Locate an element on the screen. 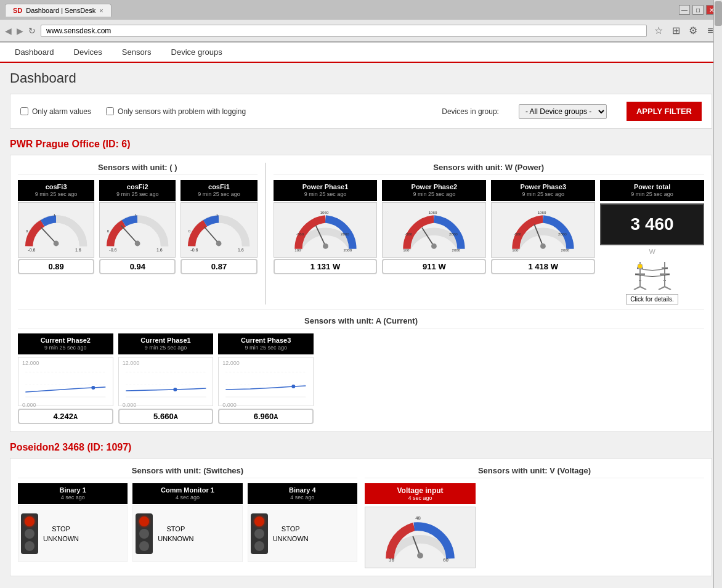  svg-text: -560 is located at coordinates (517, 234).